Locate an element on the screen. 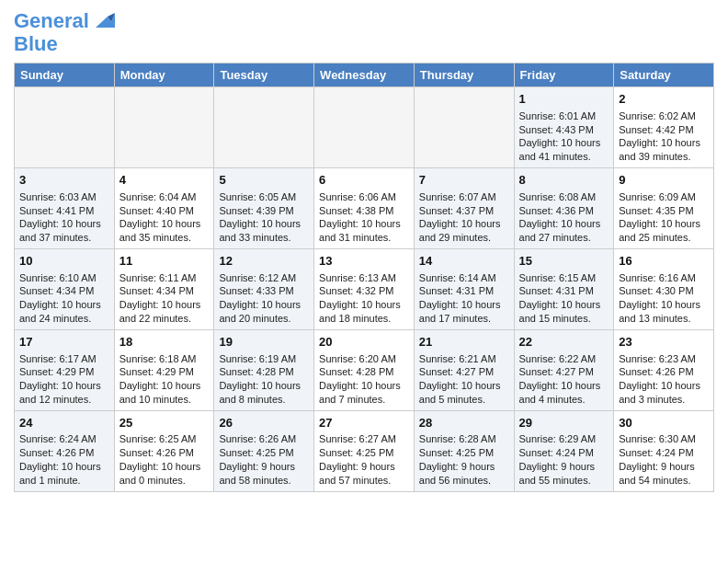  day-info: Sunrise: 6:12 AM Sunset: 4:33 PM Dayligh… is located at coordinates (264, 298).